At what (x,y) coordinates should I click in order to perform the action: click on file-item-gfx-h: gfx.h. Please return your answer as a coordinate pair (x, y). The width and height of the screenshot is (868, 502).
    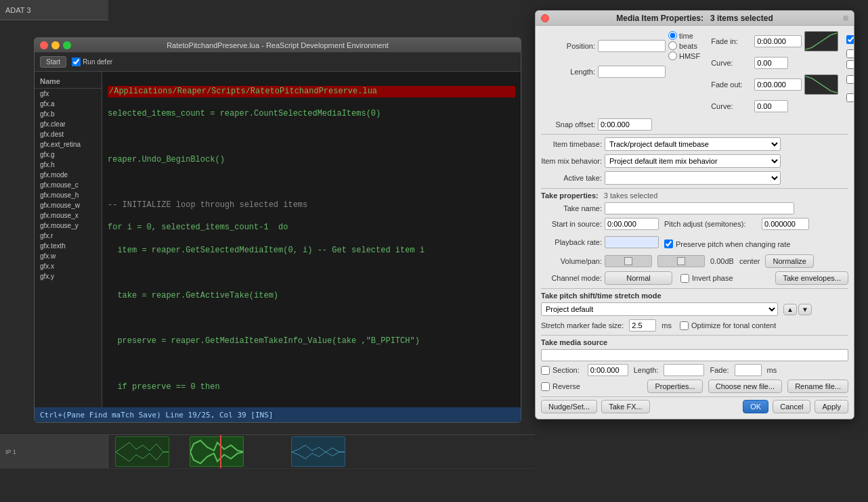
    Looking at the image, I should click on (68, 165).